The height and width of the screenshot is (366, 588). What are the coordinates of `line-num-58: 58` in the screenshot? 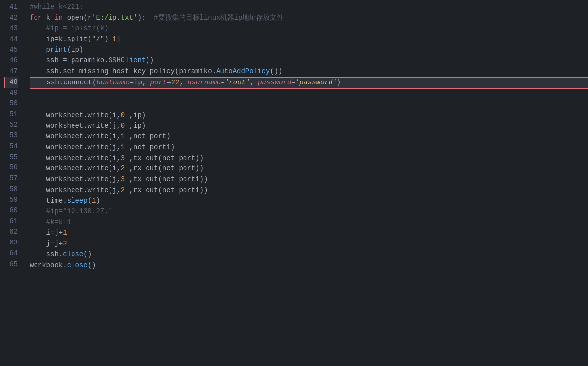 It's located at (11, 190).